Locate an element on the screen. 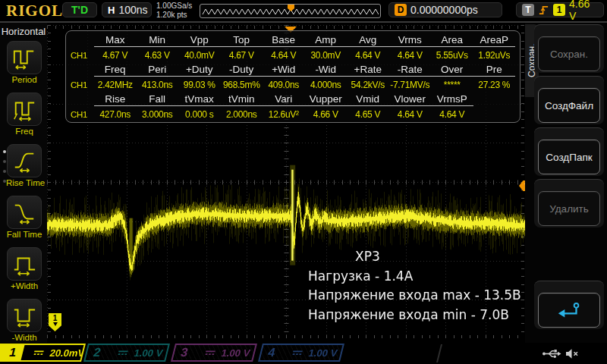  measure-header-cell: Vlower is located at coordinates (410, 100).